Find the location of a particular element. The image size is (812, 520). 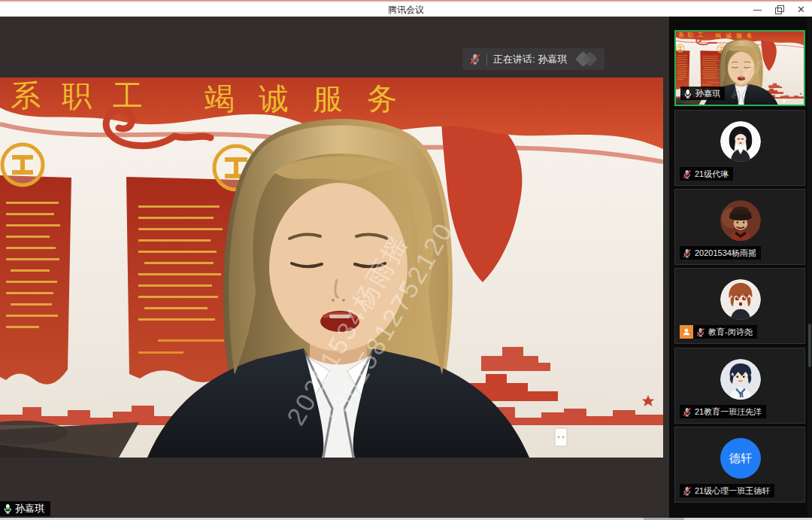

host-badge-icon is located at coordinates (686, 332).